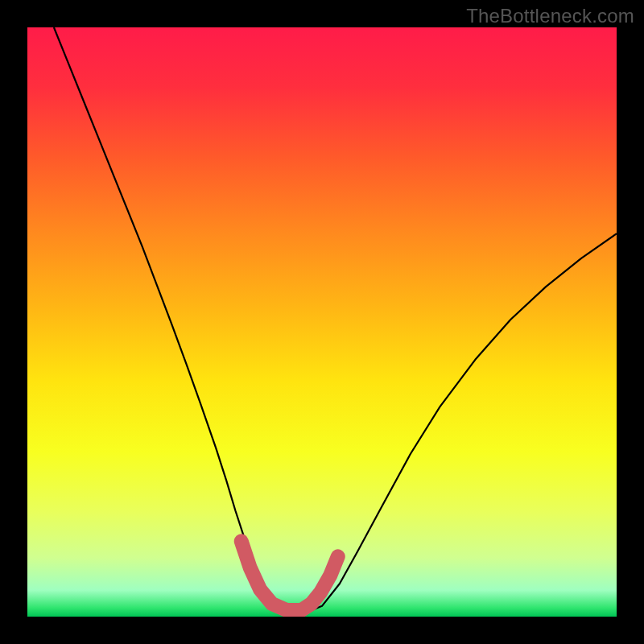 The width and height of the screenshot is (644, 644). I want to click on watermark-text: TheBottleneck.com, so click(551, 16).